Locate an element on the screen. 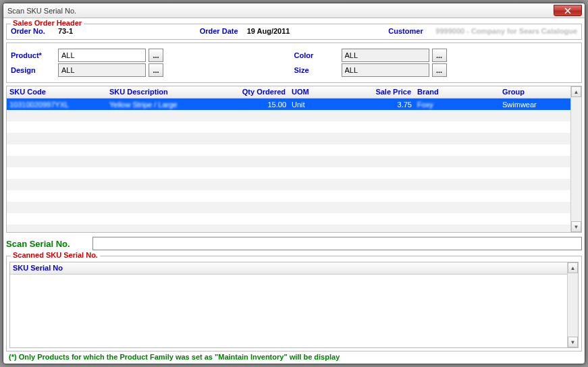 Image resolution: width=588 pixels, height=367 pixels. footer-note: (*) Only Products for which the Product … is located at coordinates (294, 357).